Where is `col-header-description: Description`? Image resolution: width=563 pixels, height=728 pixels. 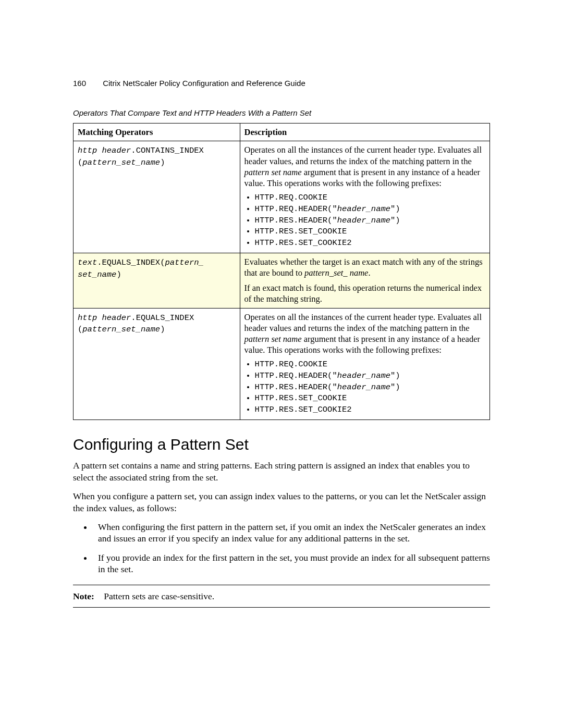
col-header-description: Description is located at coordinates (365, 132).